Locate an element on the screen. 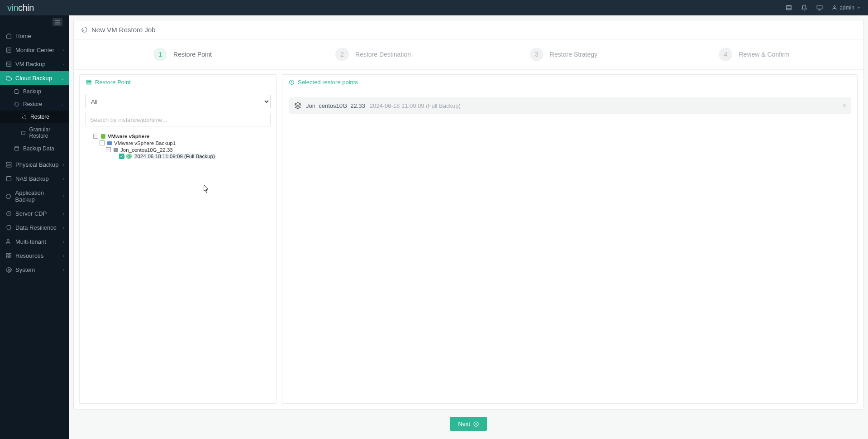  nav-backup: Backup is located at coordinates (34, 92).